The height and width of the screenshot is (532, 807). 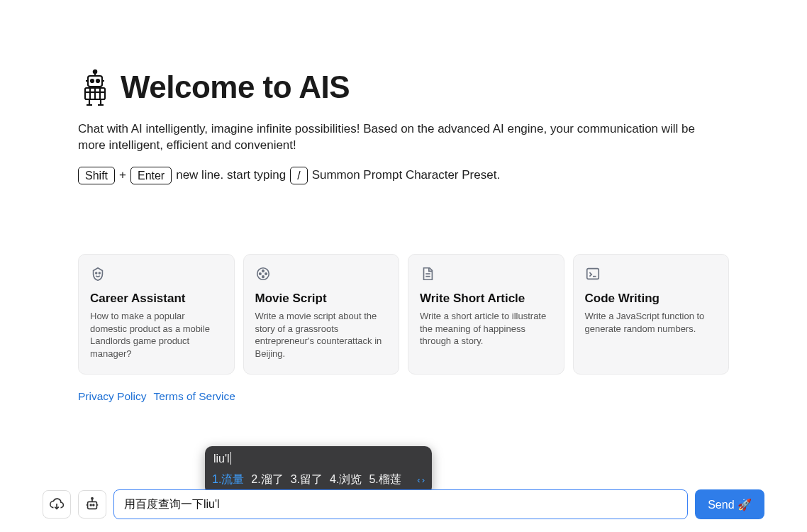 What do you see at coordinates (384, 480) in the screenshot?
I see `ime-candidate-5: 5.榴莲` at bounding box center [384, 480].